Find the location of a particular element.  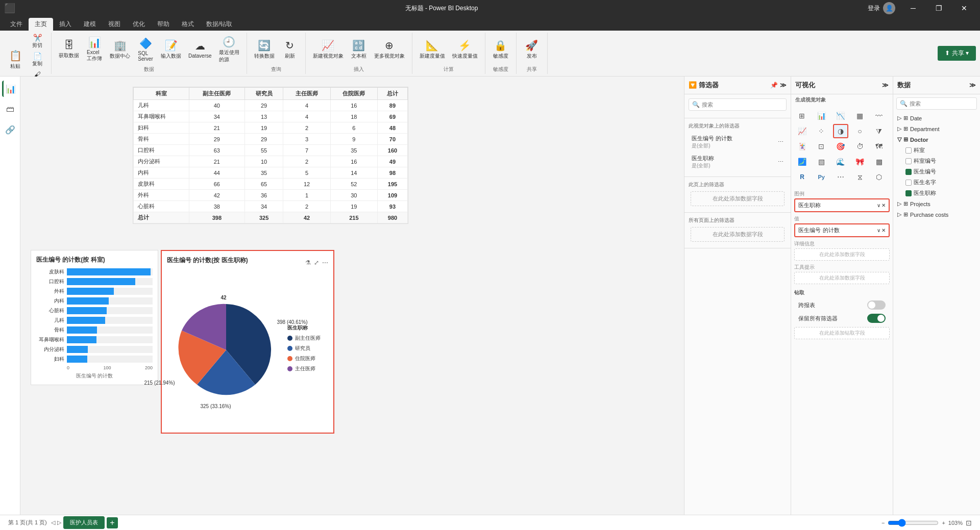

viz-icon-py: Py is located at coordinates (821, 177).